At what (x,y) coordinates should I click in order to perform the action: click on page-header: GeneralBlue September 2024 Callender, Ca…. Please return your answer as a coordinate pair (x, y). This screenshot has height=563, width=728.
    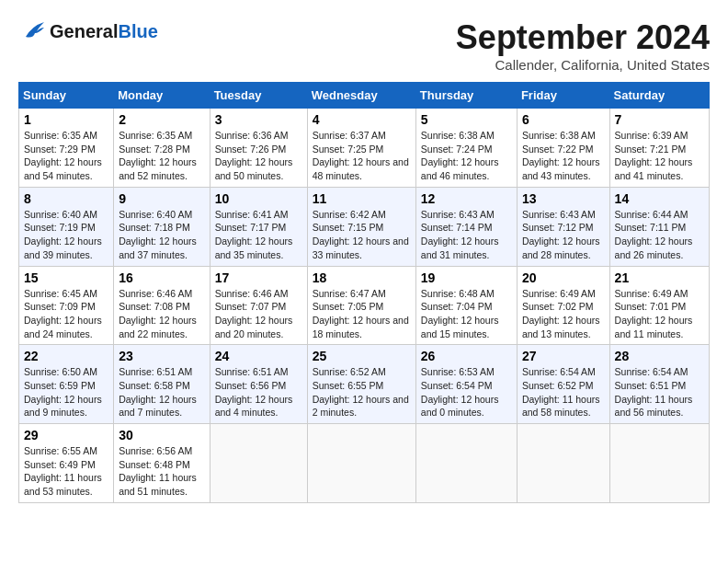
    Looking at the image, I should click on (364, 46).